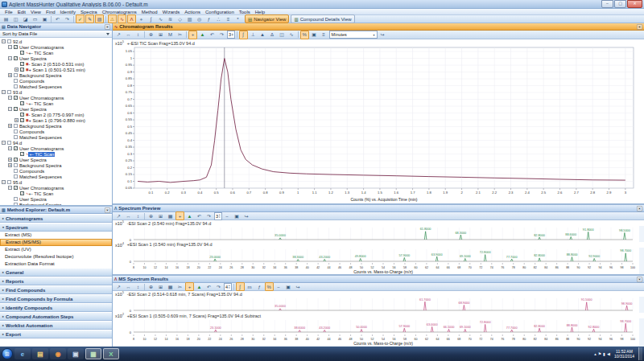 This screenshot has width=644, height=361. What do you see at coordinates (56, 317) in the screenshot?
I see `method-section-compound-automation-steps: ▸Compound Automation Steps` at bounding box center [56, 317].